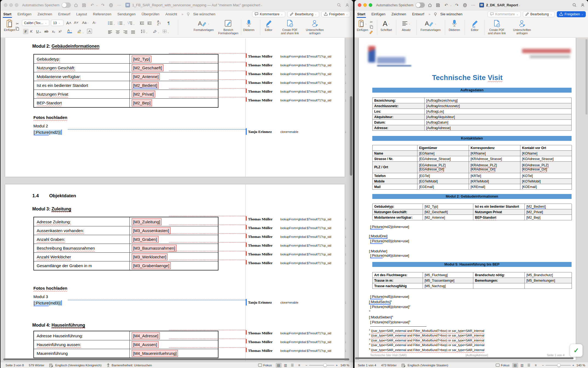 The width and height of the screenshot is (588, 368). What do you see at coordinates (11, 5) in the screenshot?
I see `minimize-button` at bounding box center [11, 5].